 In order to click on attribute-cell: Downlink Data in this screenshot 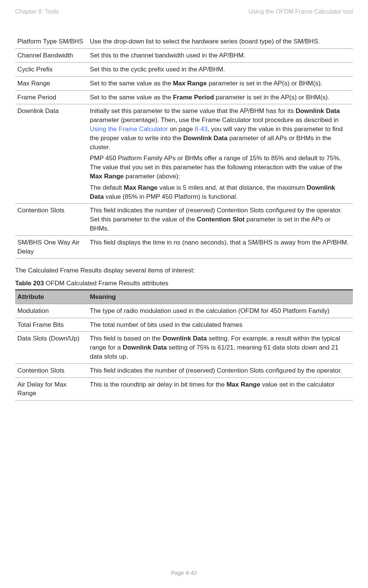, I will do `click(51, 154)`.